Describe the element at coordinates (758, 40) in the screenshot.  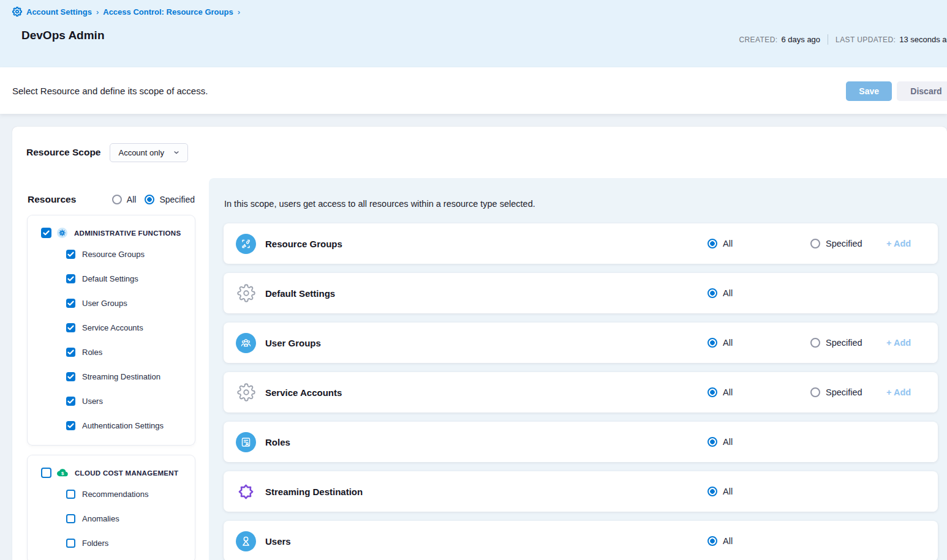
I see `created-label: CREATED:` at that location.